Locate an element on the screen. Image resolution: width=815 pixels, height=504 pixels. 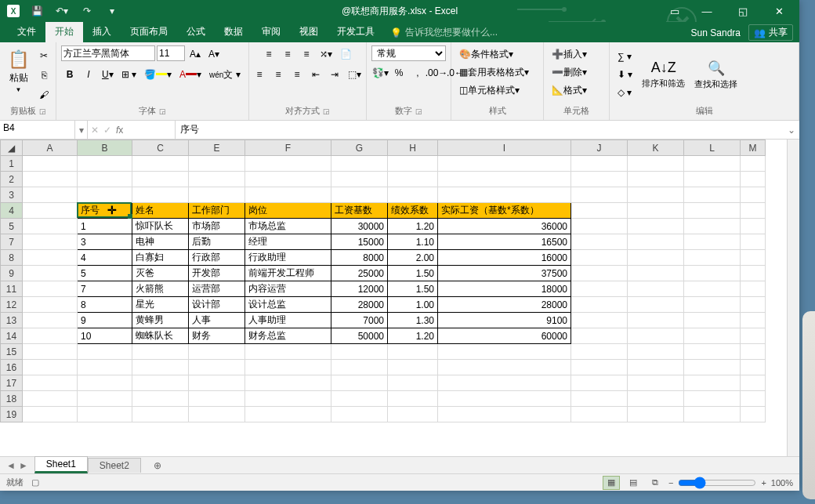
cell-F18 is located at coordinates (288, 399).